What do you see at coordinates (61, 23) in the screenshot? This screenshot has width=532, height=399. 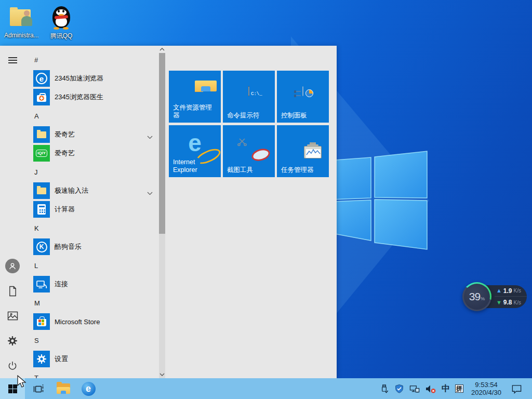 I see `desktop-icon-qq: 腾讯QQ` at bounding box center [61, 23].